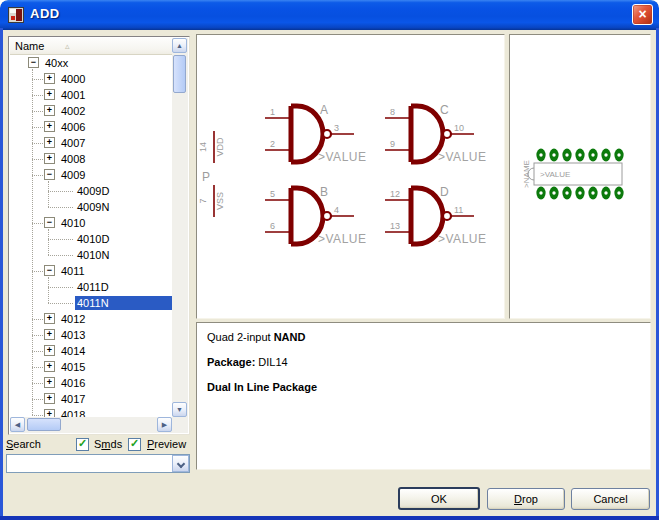 Image resolution: width=659 pixels, height=520 pixels. Describe the element at coordinates (91, 271) in the screenshot. I see `tree-item-4011: −4011` at that location.